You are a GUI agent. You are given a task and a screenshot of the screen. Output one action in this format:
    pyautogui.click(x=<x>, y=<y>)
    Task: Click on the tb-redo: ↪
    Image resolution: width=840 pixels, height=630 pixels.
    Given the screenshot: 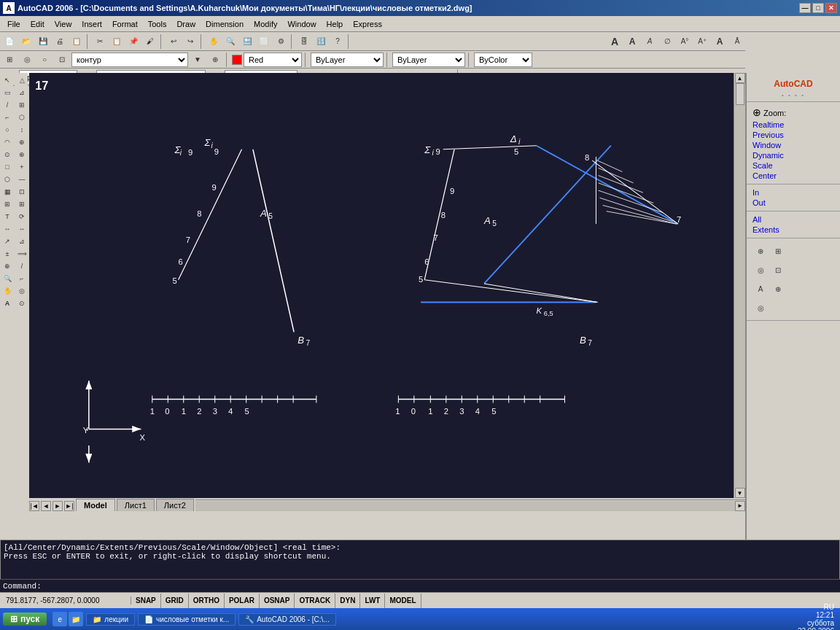 What is the action you would take?
    pyautogui.click(x=190, y=42)
    